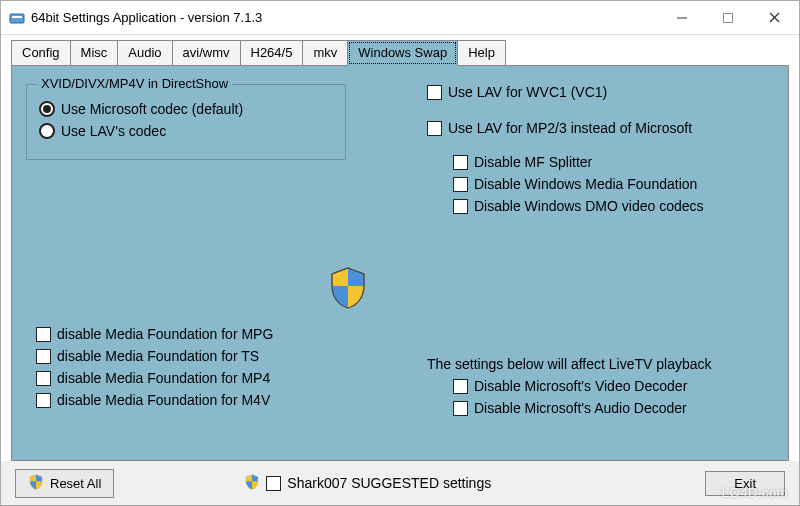  Describe the element at coordinates (586, 184) in the screenshot. I see `checkbox-label: Disable Windows Media Foundation` at that location.